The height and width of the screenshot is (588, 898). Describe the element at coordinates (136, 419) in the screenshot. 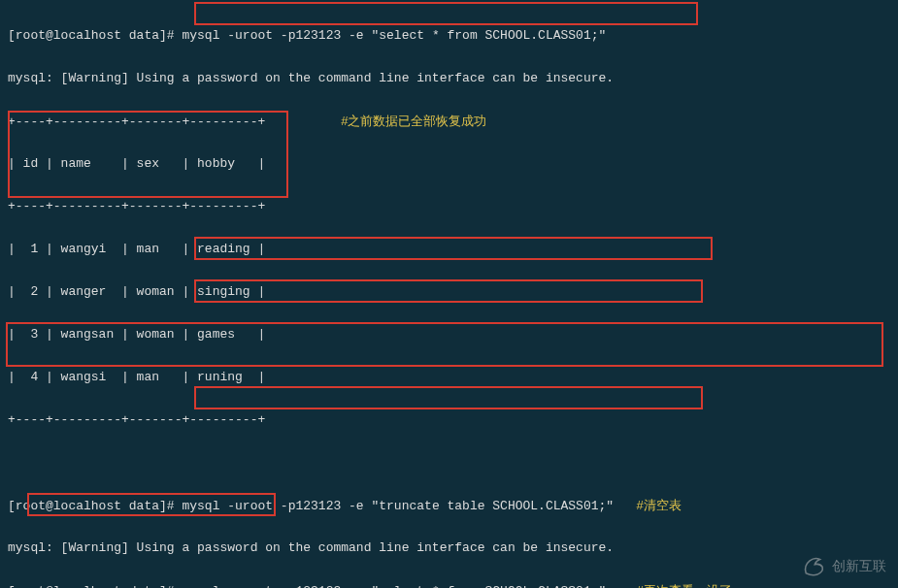

I see `table1-sep-bottom: +----+---------+-------+---------+` at that location.